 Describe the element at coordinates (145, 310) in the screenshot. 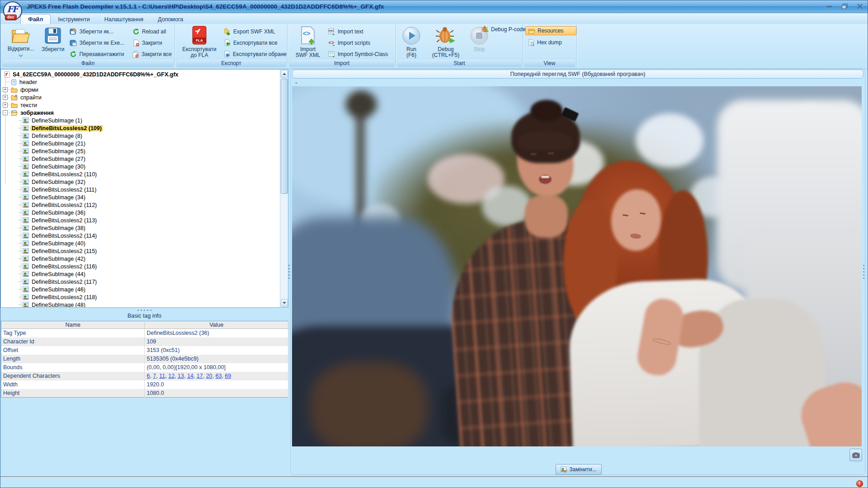

I see `horizontal-splitter` at that location.